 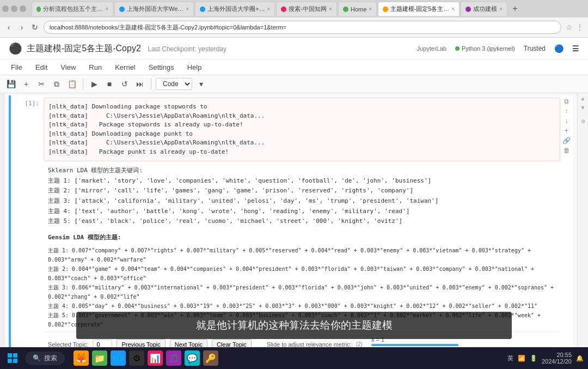 What do you see at coordinates (187, 49) in the screenshot?
I see `checkpoint-label: Last Checkpoint: yesterday` at bounding box center [187, 49].